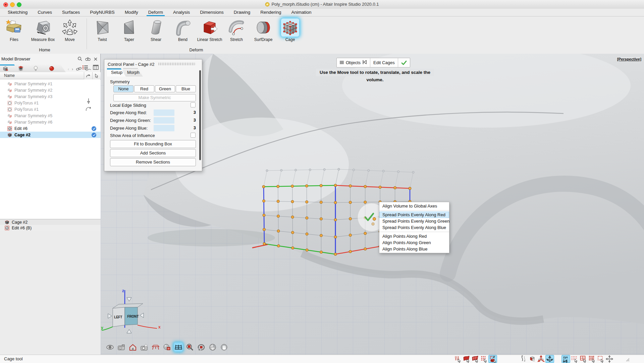 The image size is (644, 363). I want to click on edit-cages-button: Edit Cages, so click(384, 62).